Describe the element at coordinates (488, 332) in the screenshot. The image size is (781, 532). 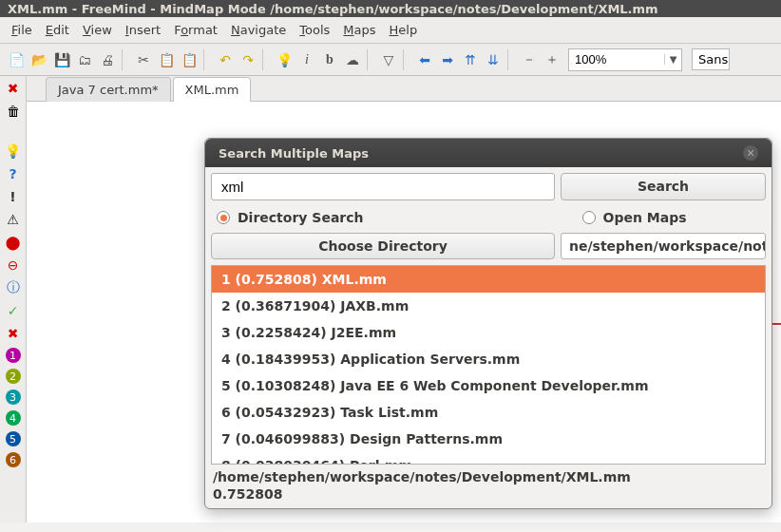
I see `result-row: 3 (0.2258424) J2EE.mm` at that location.